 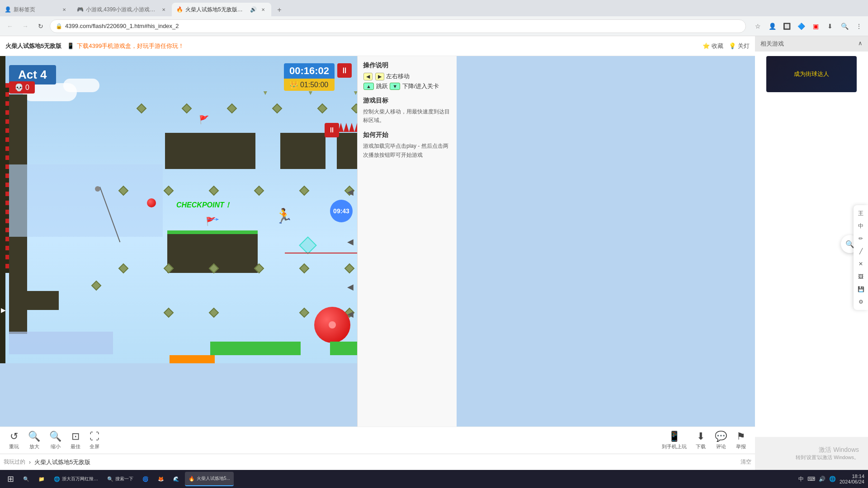 What do you see at coordinates (332, 130) in the screenshot?
I see `pause-button: ⏸` at bounding box center [332, 130].